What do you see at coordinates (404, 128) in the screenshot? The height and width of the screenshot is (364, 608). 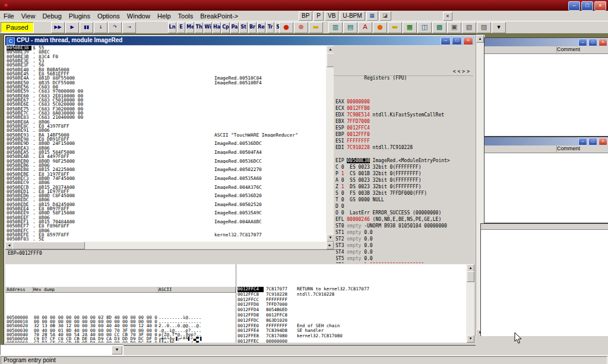 I see `register-line: ESP 0012FFC4` at bounding box center [404, 128].